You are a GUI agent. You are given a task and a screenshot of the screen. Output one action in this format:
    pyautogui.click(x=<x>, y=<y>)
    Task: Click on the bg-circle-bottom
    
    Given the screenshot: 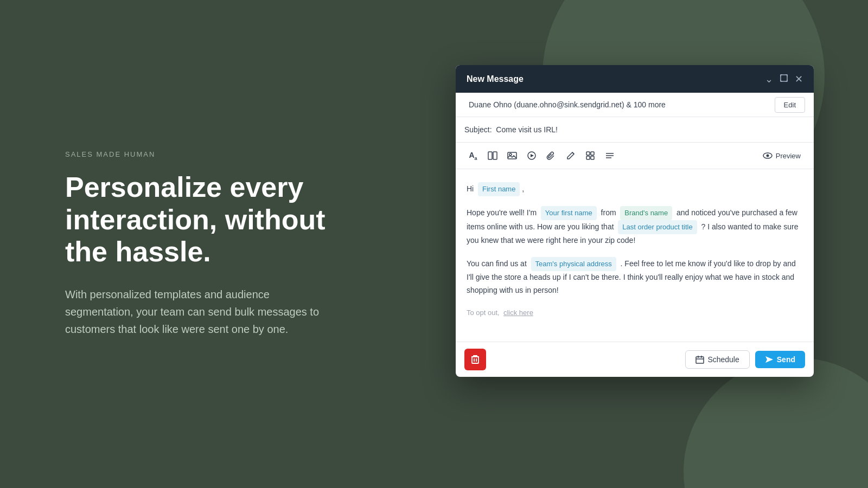 What is the action you would take?
    pyautogui.click(x=776, y=423)
    